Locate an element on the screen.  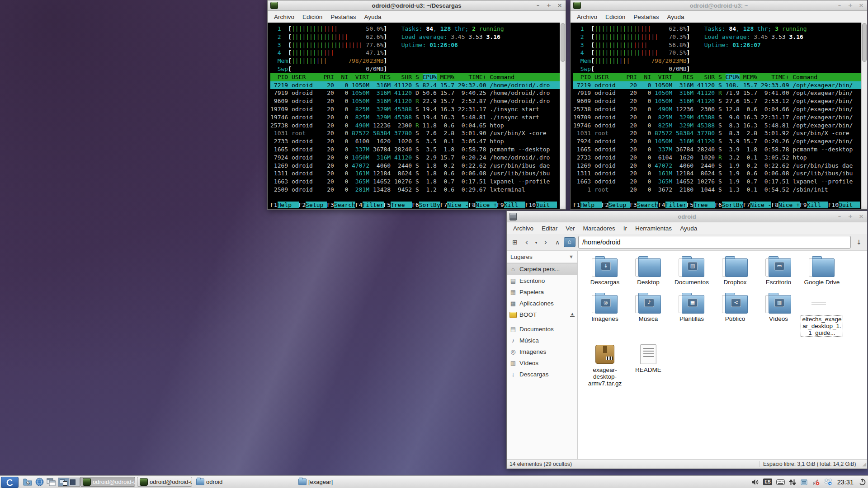
sidebar-item-documents: ▤Documentos is located at coordinates (542, 329).